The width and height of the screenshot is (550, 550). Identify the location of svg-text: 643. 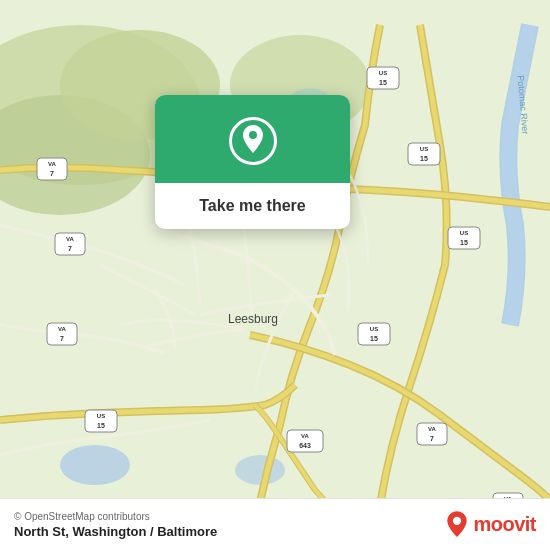
(305, 446).